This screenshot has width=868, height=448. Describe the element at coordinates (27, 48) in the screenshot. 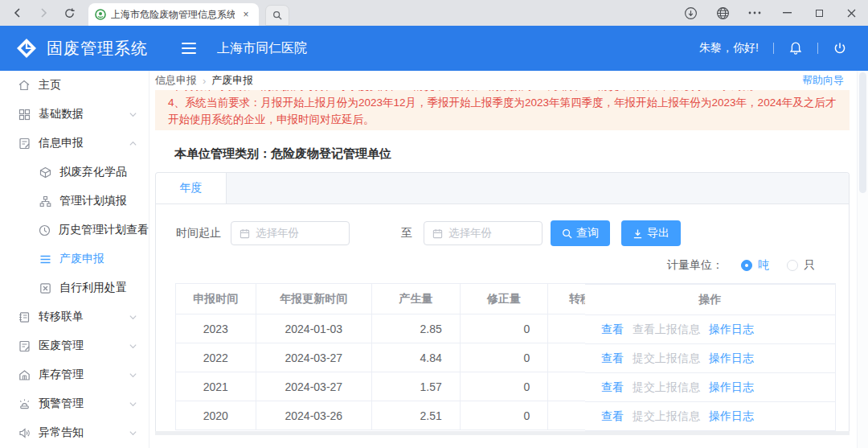

I see `app-logo-icon` at that location.